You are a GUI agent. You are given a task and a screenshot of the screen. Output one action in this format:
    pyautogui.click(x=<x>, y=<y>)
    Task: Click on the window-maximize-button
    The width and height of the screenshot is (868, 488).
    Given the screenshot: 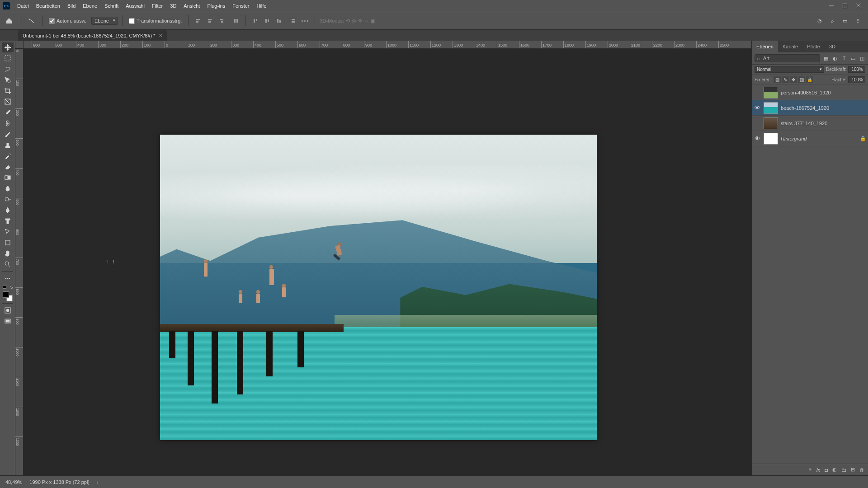 What is the action you would take?
    pyautogui.click(x=845, y=6)
    